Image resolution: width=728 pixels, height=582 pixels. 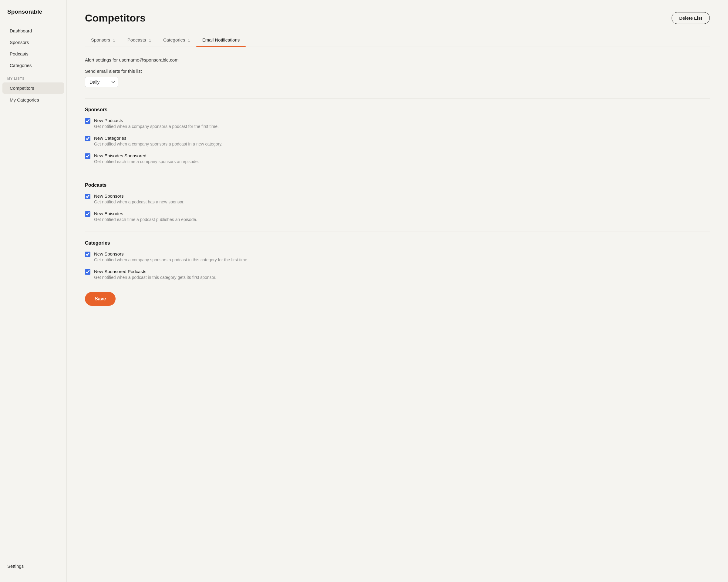 I want to click on podcasts-section-heading: Podcasts, so click(x=397, y=185).